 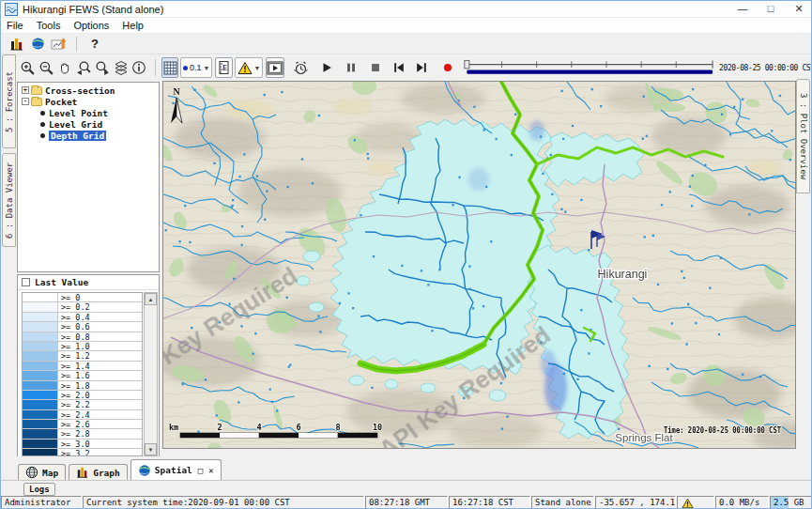 I want to click on status-system-time: Current system time:2020-09-01 00:00 CST, so click(x=223, y=502).